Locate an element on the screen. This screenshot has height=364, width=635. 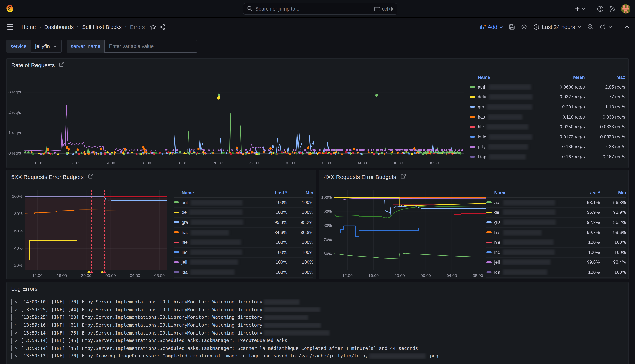
legend-series-name: de is located at coordinates (215, 212).